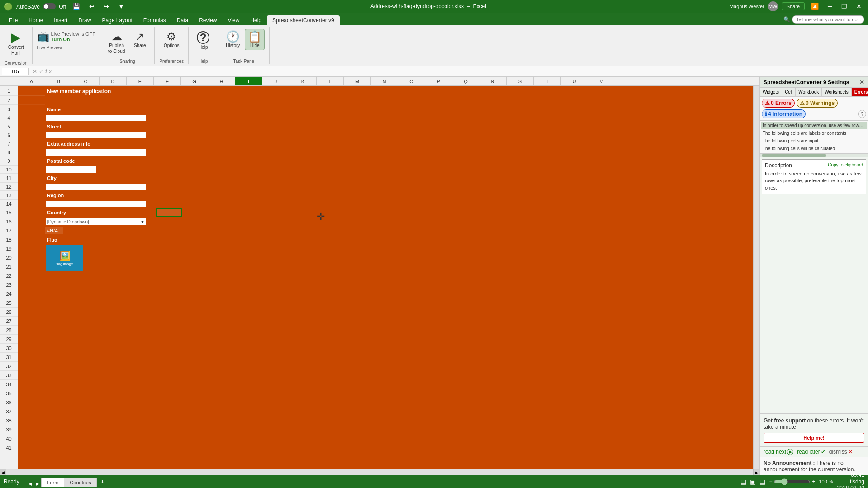  I want to click on row-num-9: 9, so click(9, 161).